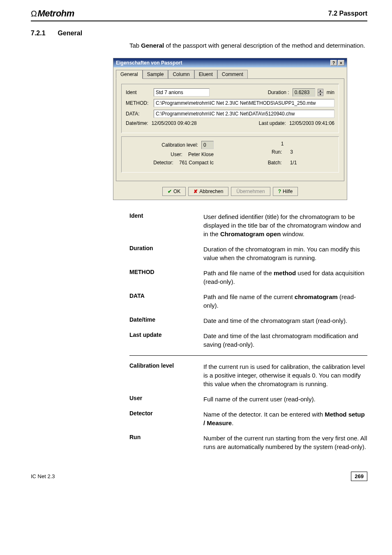  I want to click on batch-value: 1/1, so click(293, 163).